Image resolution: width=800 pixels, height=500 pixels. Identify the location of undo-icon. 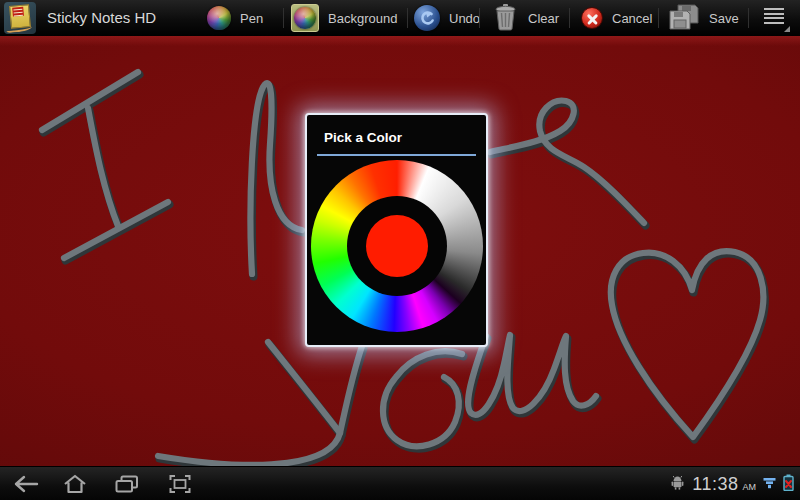
(427, 18).